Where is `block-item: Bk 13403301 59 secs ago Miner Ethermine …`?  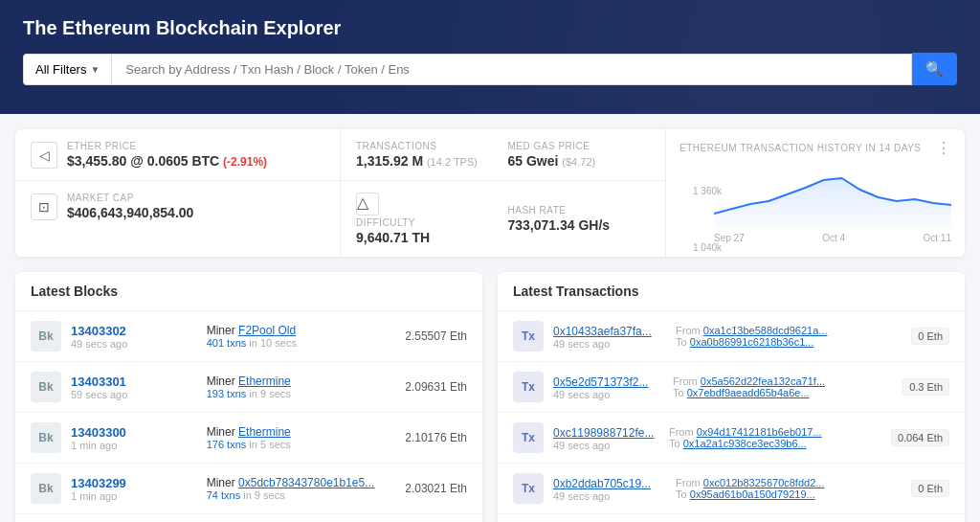
block-item: Bk 13403301 59 secs ago Miner Ethermine … is located at coordinates (249, 387).